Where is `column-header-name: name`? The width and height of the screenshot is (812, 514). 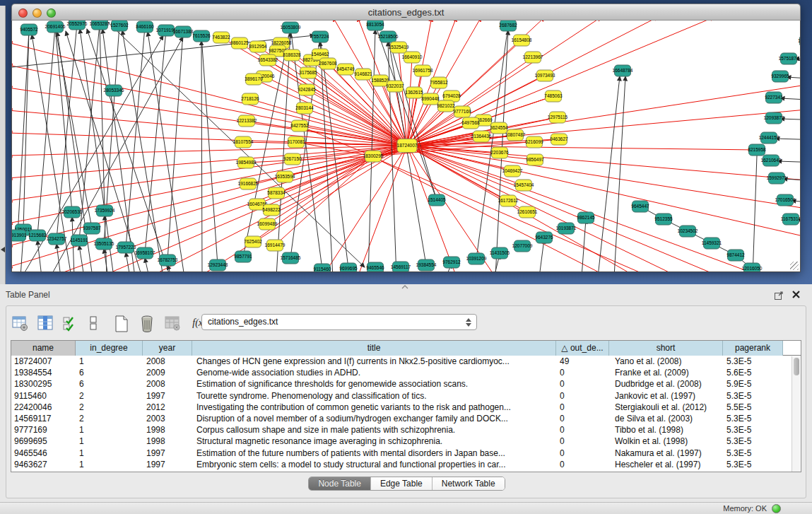 column-header-name: name is located at coordinates (44, 348).